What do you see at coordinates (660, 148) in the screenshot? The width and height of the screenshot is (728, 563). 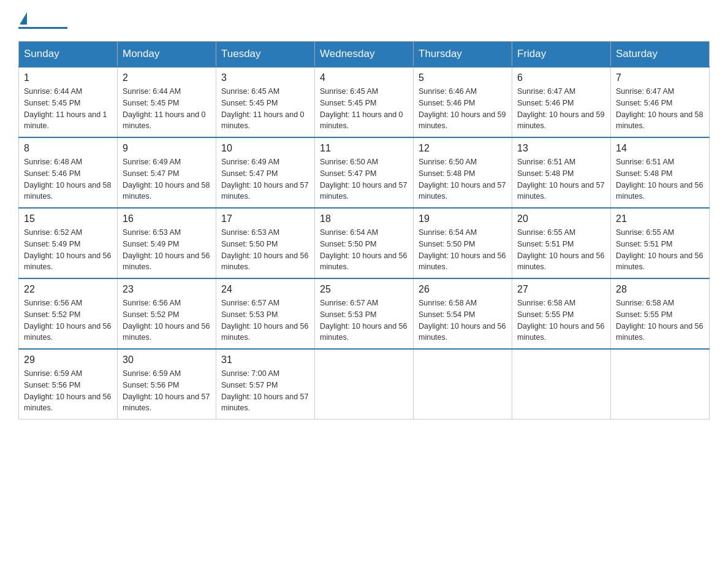 I see `day-number: 14` at bounding box center [660, 148].